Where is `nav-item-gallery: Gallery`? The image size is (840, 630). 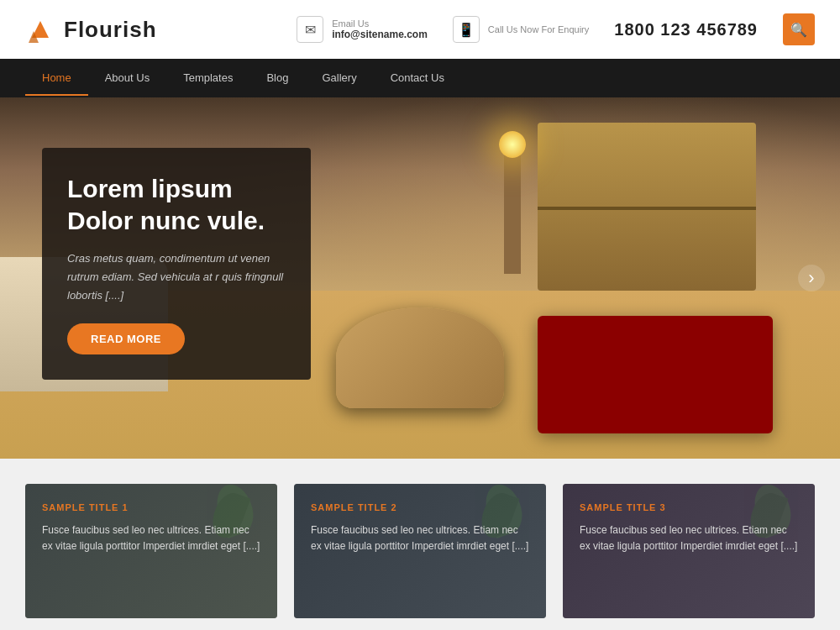
nav-item-gallery: Gallery is located at coordinates (339, 79).